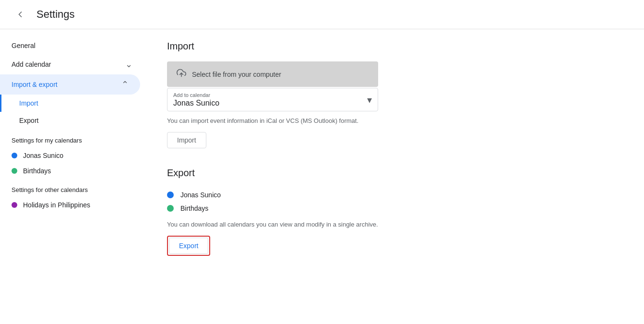  Describe the element at coordinates (189, 246) in the screenshot. I see `export-button: Export` at that location.